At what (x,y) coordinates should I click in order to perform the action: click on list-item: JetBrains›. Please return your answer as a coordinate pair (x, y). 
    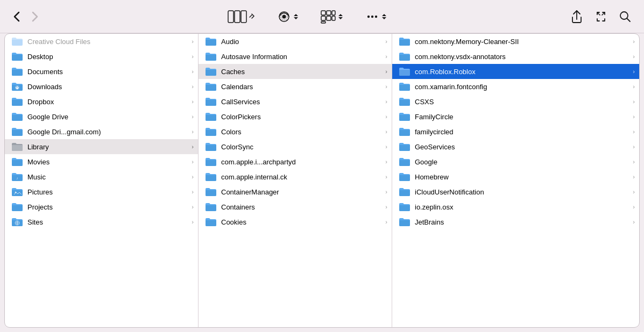
    Looking at the image, I should click on (515, 222).